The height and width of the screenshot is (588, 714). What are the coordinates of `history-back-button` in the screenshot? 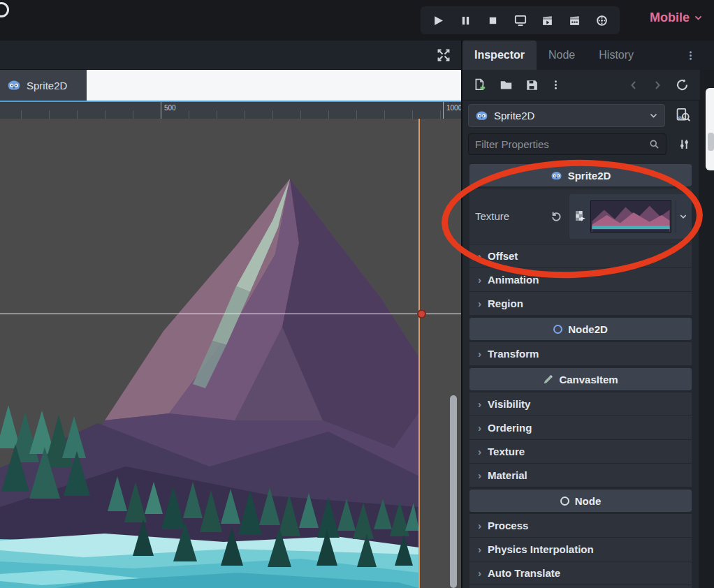 It's located at (634, 85).